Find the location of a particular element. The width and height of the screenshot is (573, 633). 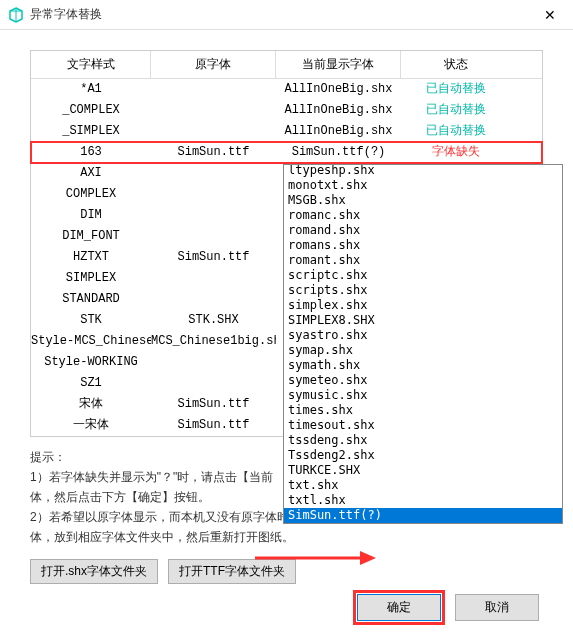

dropdown-item: monotxt.shx is located at coordinates (423, 186).